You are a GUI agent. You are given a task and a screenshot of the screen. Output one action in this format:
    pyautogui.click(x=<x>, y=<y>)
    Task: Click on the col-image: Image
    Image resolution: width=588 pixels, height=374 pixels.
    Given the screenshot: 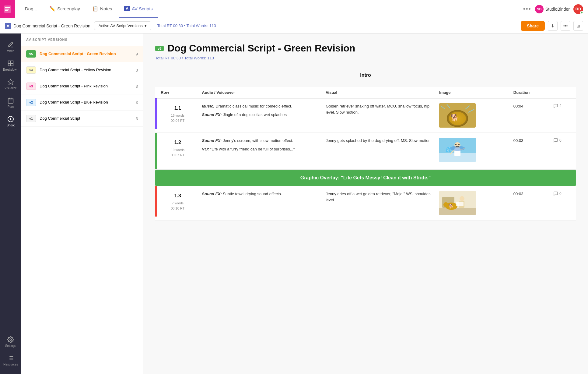 What is the action you would take?
    pyautogui.click(x=473, y=93)
    